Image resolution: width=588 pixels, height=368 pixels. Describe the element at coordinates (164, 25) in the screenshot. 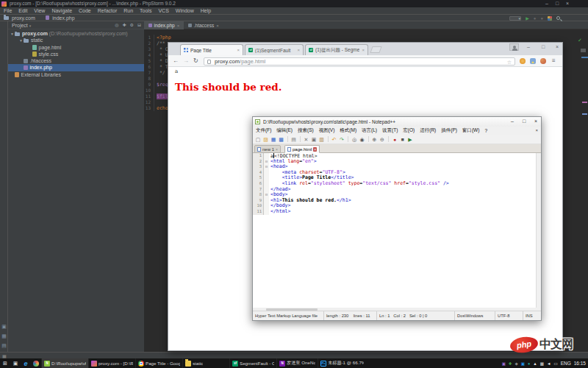

I see `editor-tab-index-php: index.php` at that location.